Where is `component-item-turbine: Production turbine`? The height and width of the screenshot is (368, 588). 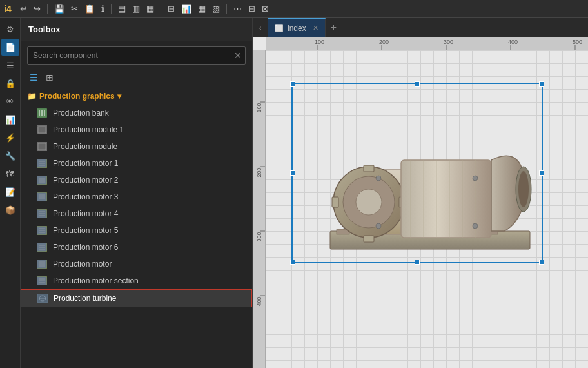 component-item-turbine: Production turbine is located at coordinates (137, 298).